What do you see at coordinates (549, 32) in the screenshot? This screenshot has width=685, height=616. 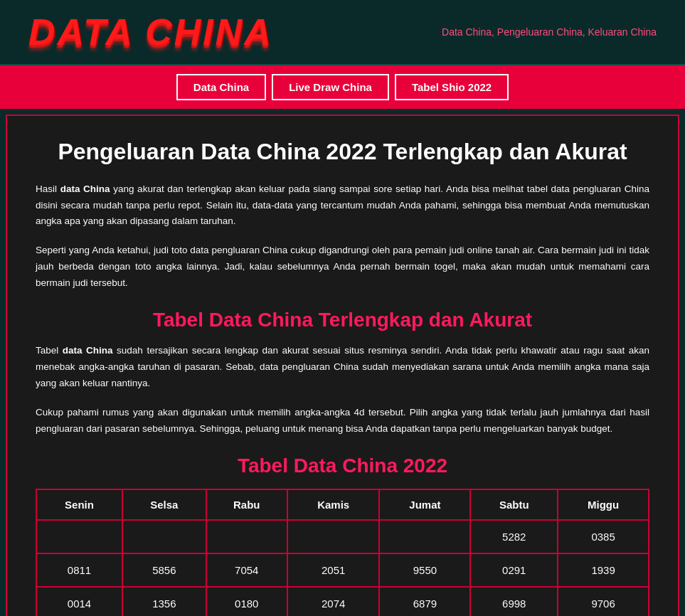 I see `header-tagline: Data China, Pengeluaran China, Keluaran …` at bounding box center [549, 32].